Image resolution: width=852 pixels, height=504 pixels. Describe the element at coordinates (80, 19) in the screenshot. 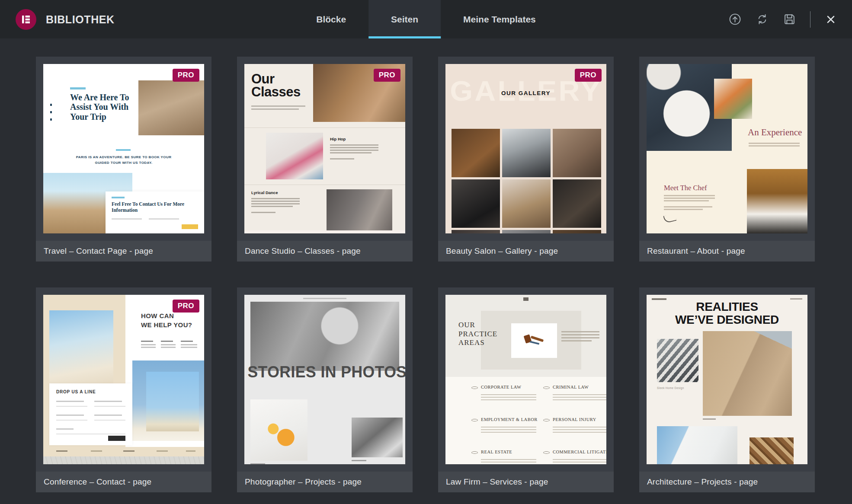

I see `page-title: BIBLIOTHEK` at that location.